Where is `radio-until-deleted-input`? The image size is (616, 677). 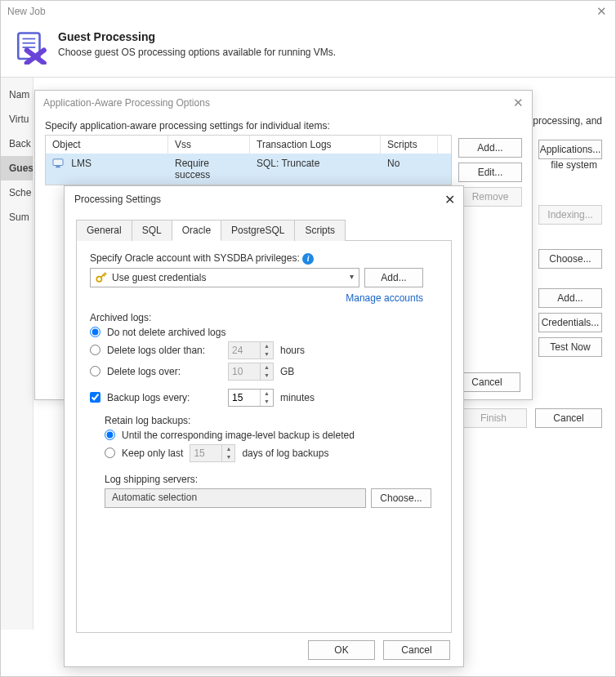
radio-until-deleted-input is located at coordinates (109, 434).